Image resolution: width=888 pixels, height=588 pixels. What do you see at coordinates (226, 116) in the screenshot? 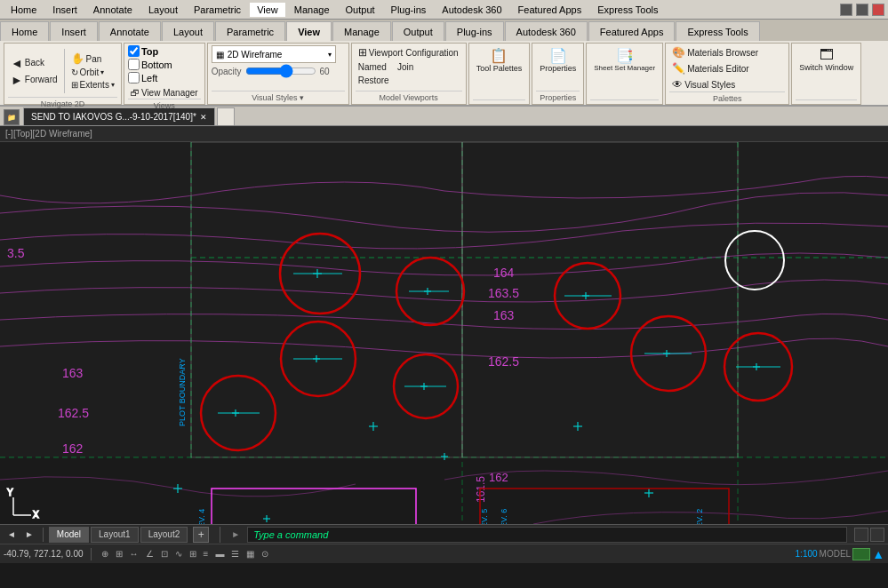
I see `tab-secondary` at bounding box center [226, 116].